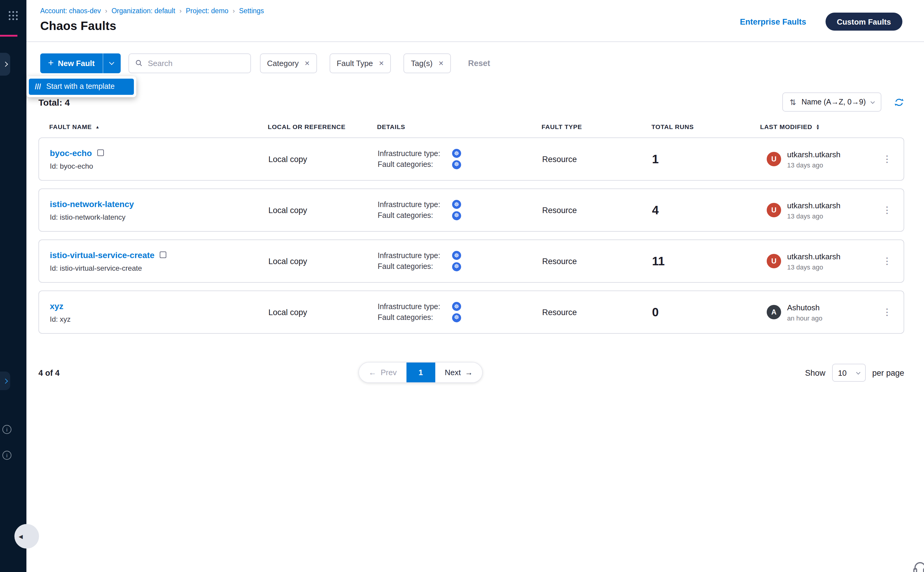  Describe the element at coordinates (102, 255) in the screenshot. I see `fault-name-link: istio-virtual-service-create` at that location.